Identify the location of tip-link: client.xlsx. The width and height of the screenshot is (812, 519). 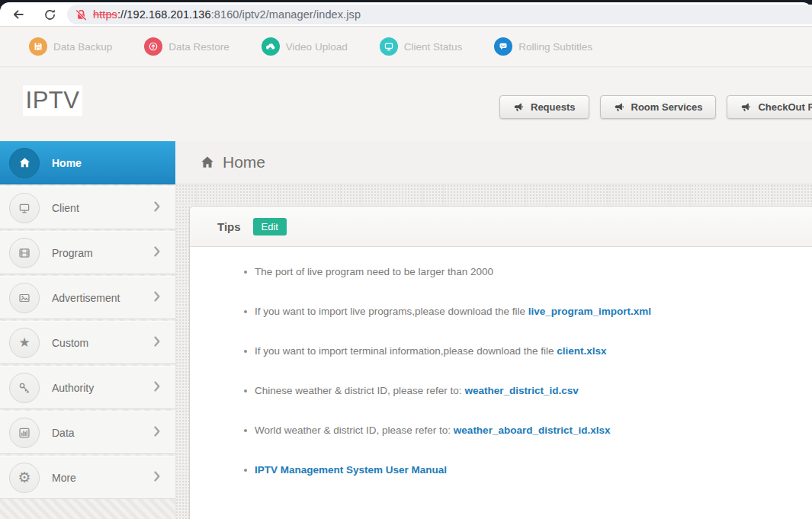
(581, 351).